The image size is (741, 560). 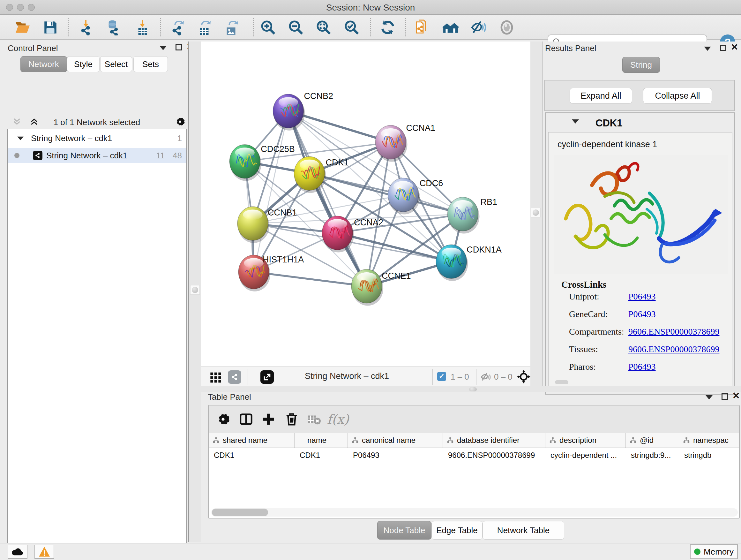 What do you see at coordinates (310, 175) in the screenshot?
I see `node-CDK1` at bounding box center [310, 175].